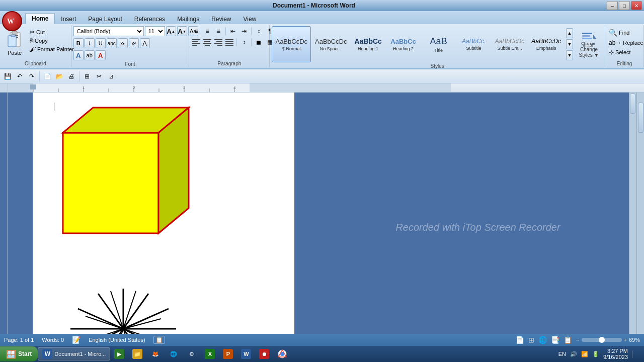 This screenshot has height=362, width=644. What do you see at coordinates (531, 340) in the screenshot?
I see `view-fullscreen-icon: ⊞` at bounding box center [531, 340].